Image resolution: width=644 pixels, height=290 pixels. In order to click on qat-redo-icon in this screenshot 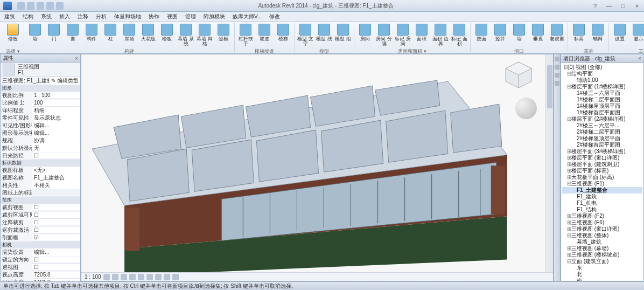, I will do `click(50, 6)`.